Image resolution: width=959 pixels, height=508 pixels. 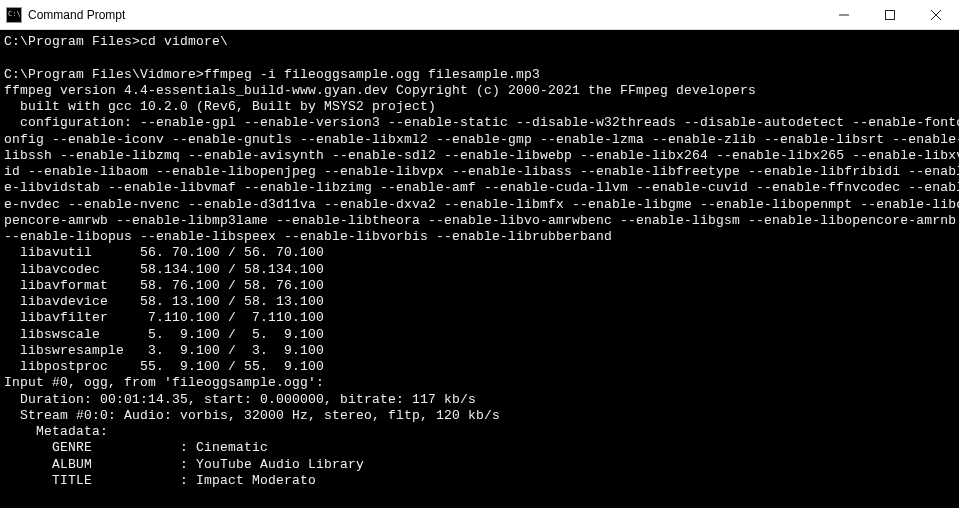 What do you see at coordinates (480, 221) in the screenshot?
I see `terminal-line: pencore-amrwb --enable-libmp3lame --enab…` at bounding box center [480, 221].